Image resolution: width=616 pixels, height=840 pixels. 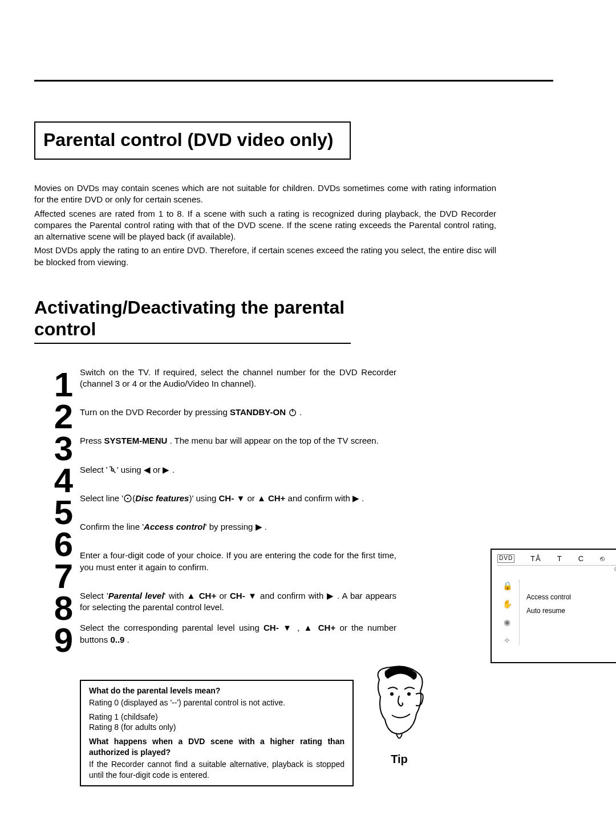 What do you see at coordinates (265, 194) in the screenshot?
I see `intro-p1: Movies on DVDs may contain scenes which …` at bounding box center [265, 194].